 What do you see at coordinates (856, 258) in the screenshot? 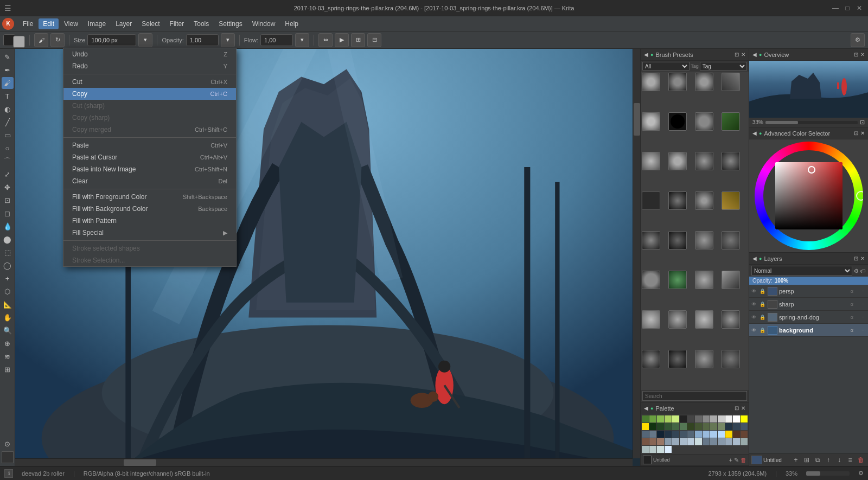
I see `layers-float: ⊡` at bounding box center [856, 258].